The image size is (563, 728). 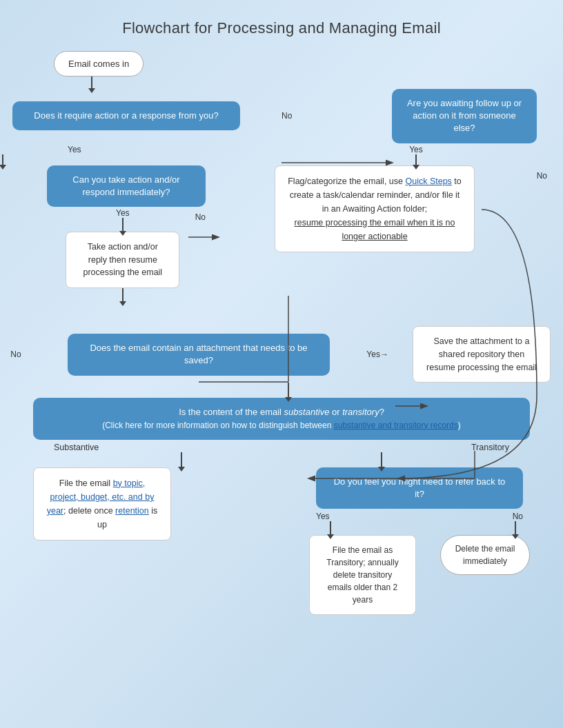 I want to click on process-6: Delete the email immediately, so click(x=485, y=555).